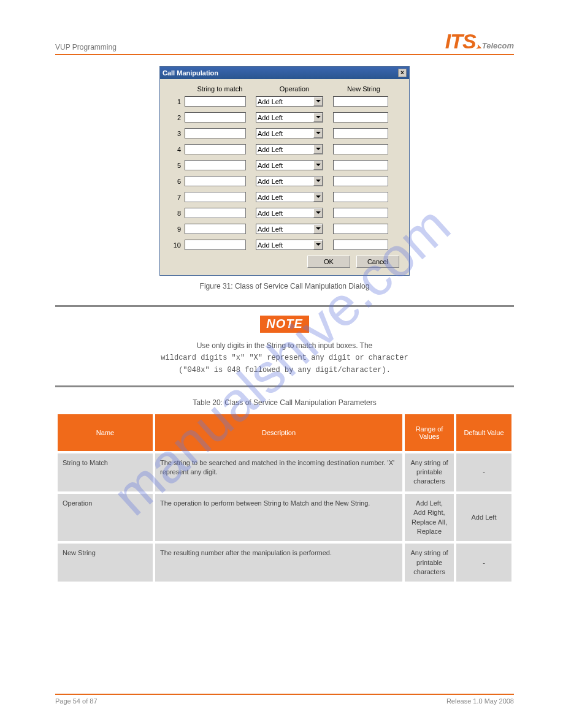 Image resolution: width=563 pixels, height=728 pixels. I want to click on dialog-row: 1, so click(285, 102).